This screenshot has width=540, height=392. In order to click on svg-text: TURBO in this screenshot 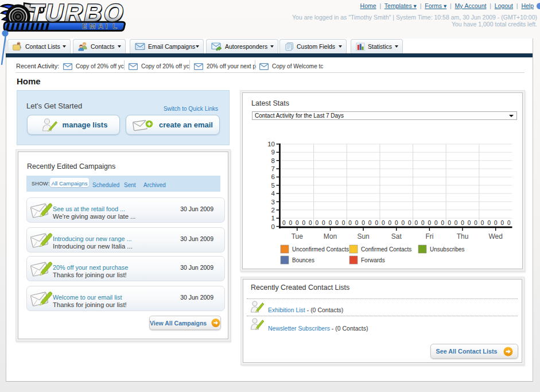, I will do `click(77, 14)`.